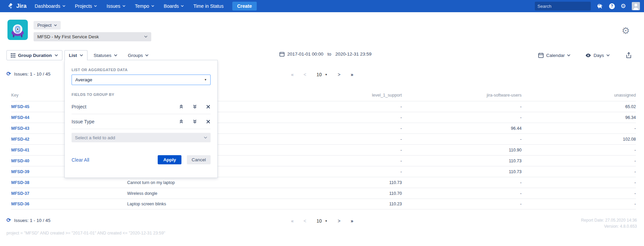  Describe the element at coordinates (203, 193) in the screenshot. I see `issue-summary: Wireless dongle` at that location.